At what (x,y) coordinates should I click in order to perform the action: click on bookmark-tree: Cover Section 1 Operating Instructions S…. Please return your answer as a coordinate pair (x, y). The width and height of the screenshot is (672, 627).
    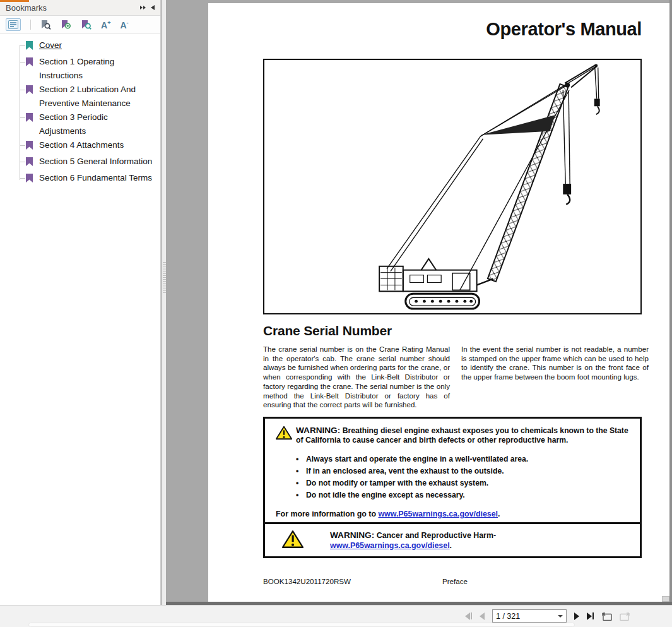
    Looking at the image, I should click on (80, 111).